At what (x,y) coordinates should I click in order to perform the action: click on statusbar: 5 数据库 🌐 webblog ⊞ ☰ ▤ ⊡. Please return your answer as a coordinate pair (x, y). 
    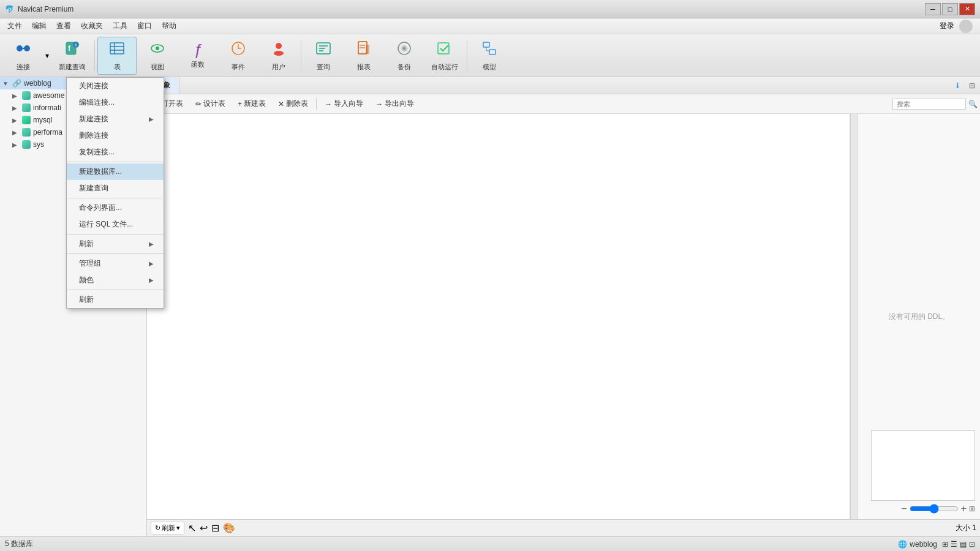
    Looking at the image, I should click on (490, 544).